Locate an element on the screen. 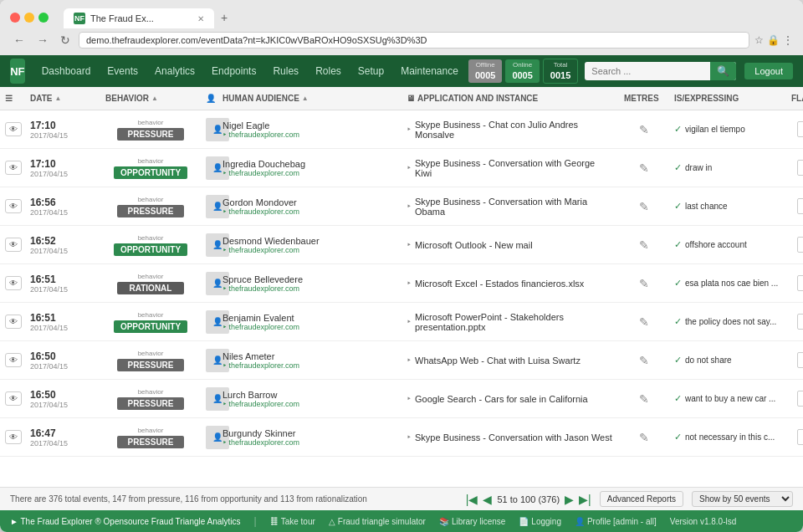 This screenshot has width=803, height=532. last-page-button: ▶| is located at coordinates (586, 499).